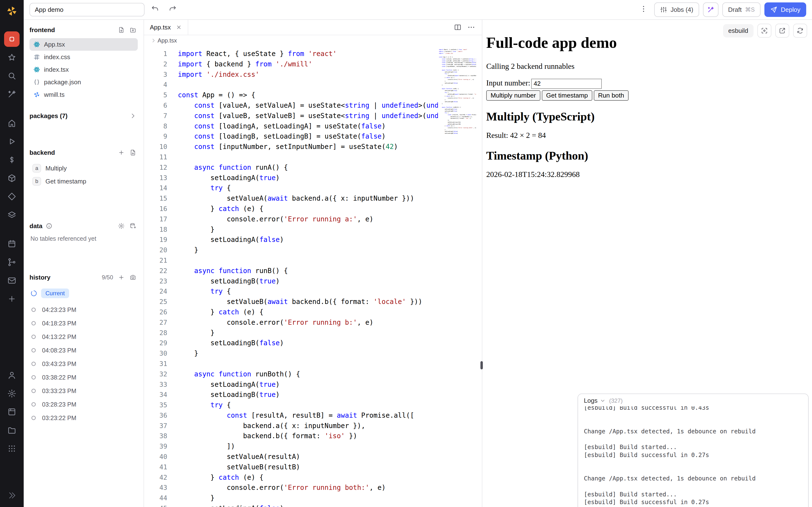  I want to click on history-entry: 03:33:23 PM, so click(84, 391).